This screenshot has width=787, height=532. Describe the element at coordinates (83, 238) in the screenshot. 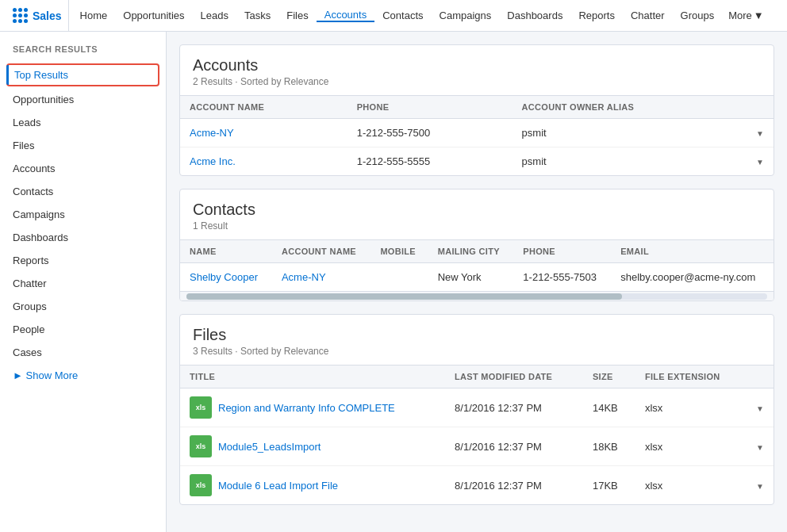

I see `sidebar-item-dashboards: Dashboards` at that location.